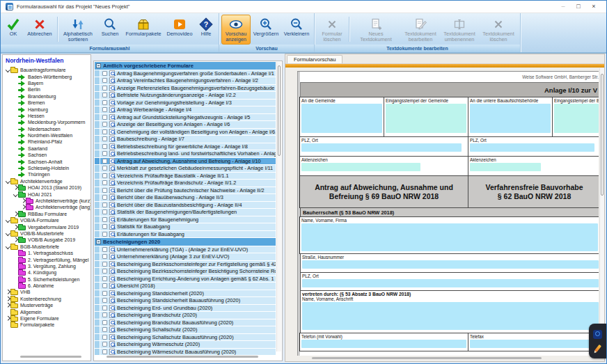  I want to click on sort-alphabetical-button: Alphabetisch sortieren, so click(78, 29).